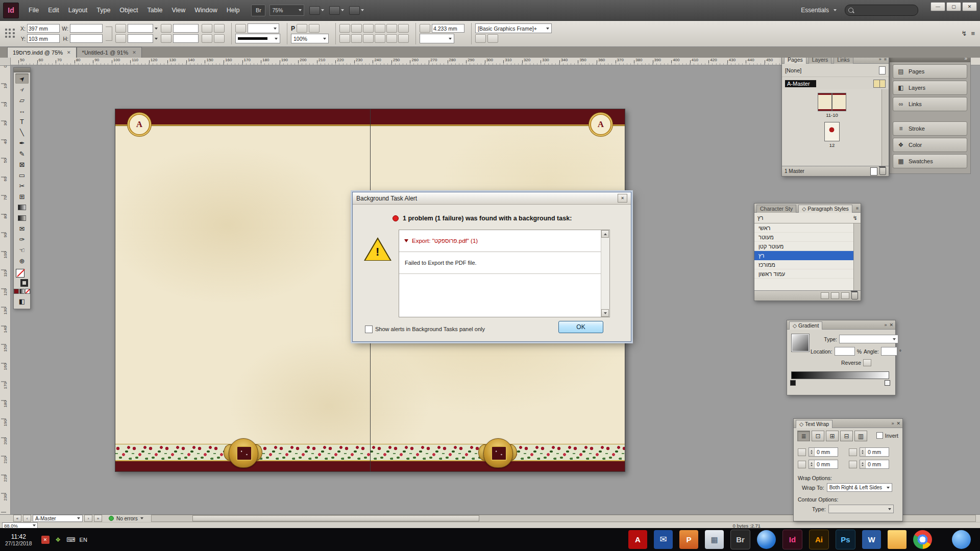  I want to click on zoom-level-select: 75%, so click(287, 10).